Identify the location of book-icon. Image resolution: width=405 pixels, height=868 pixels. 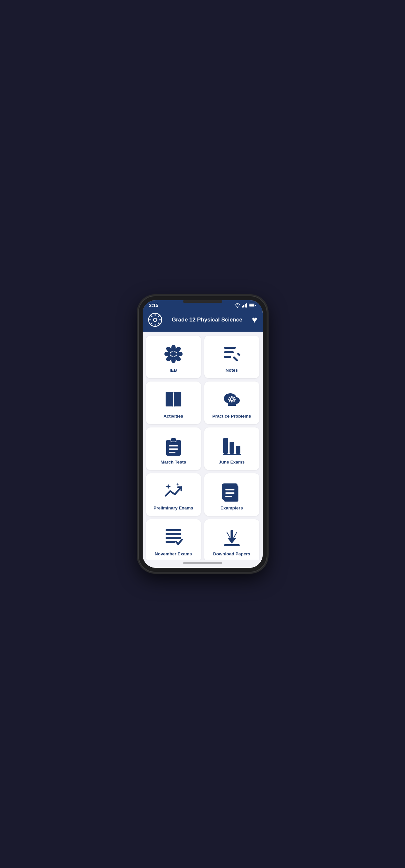
(174, 400).